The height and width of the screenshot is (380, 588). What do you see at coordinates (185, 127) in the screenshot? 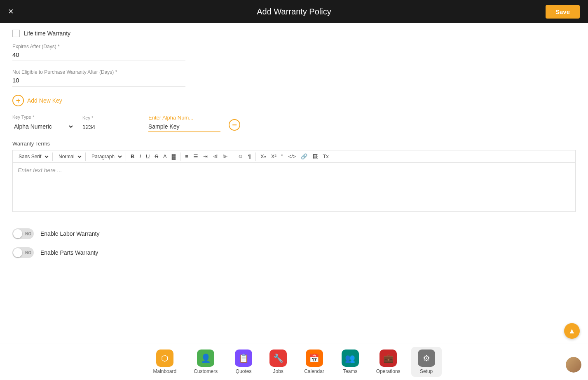
I see `sample-key-input` at bounding box center [185, 127].